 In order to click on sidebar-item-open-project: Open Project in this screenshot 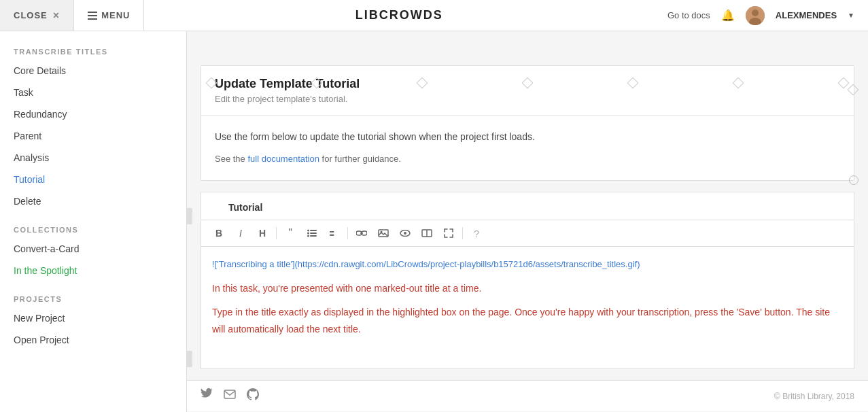, I will do `click(93, 340)`.